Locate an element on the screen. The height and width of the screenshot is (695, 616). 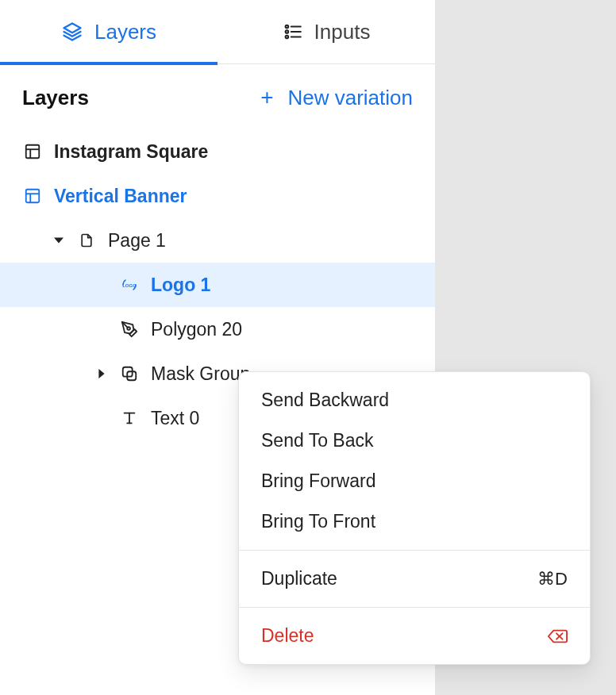
layer-label: Instagram Square is located at coordinates (125, 152).